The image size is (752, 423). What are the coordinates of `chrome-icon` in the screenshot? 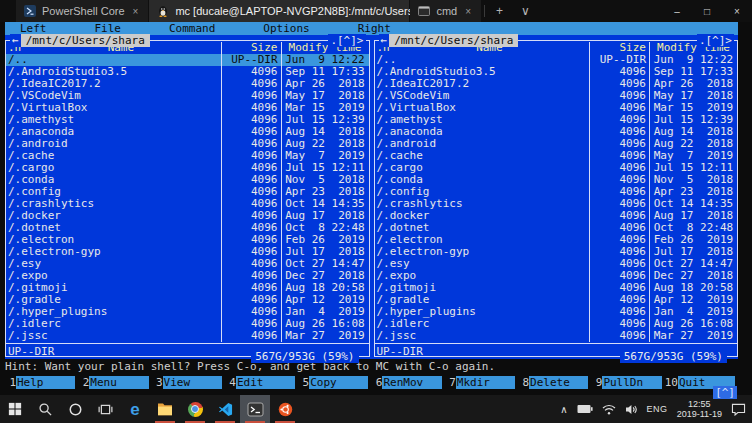 It's located at (196, 410).